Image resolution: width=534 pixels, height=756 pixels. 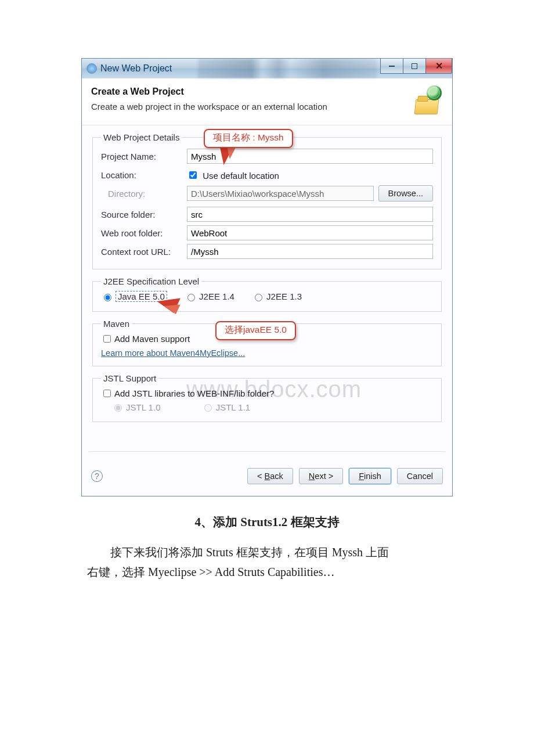 What do you see at coordinates (144, 175) in the screenshot?
I see `location-label: Location:` at bounding box center [144, 175].